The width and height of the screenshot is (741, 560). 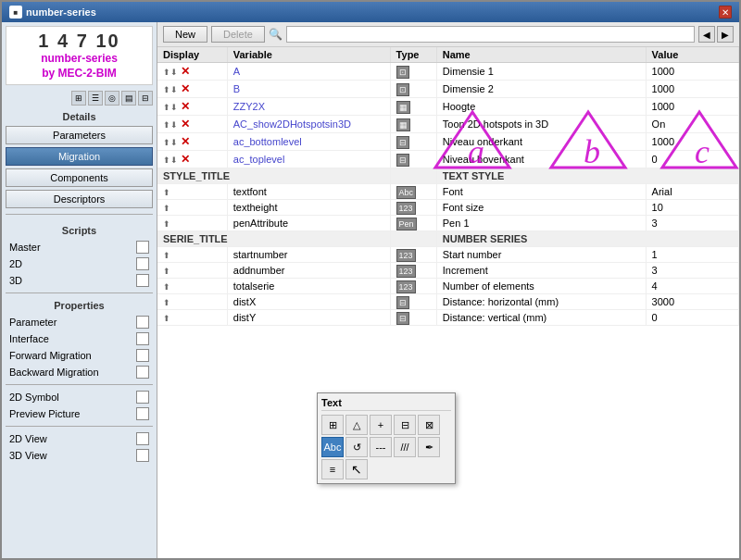 What do you see at coordinates (333, 469) in the screenshot?
I see `popup-icon-lines: ≡` at bounding box center [333, 469].